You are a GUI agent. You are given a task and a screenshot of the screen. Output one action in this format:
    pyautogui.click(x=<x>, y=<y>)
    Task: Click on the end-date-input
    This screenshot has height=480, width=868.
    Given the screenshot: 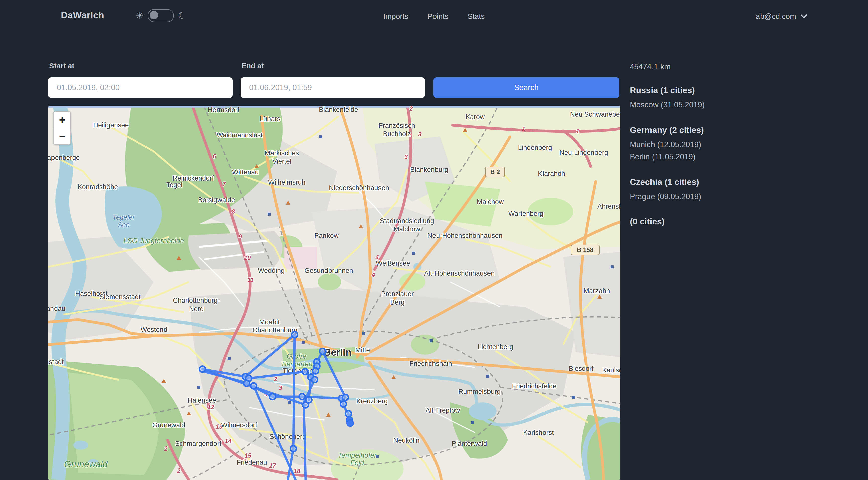 What is the action you would take?
    pyautogui.click(x=333, y=88)
    